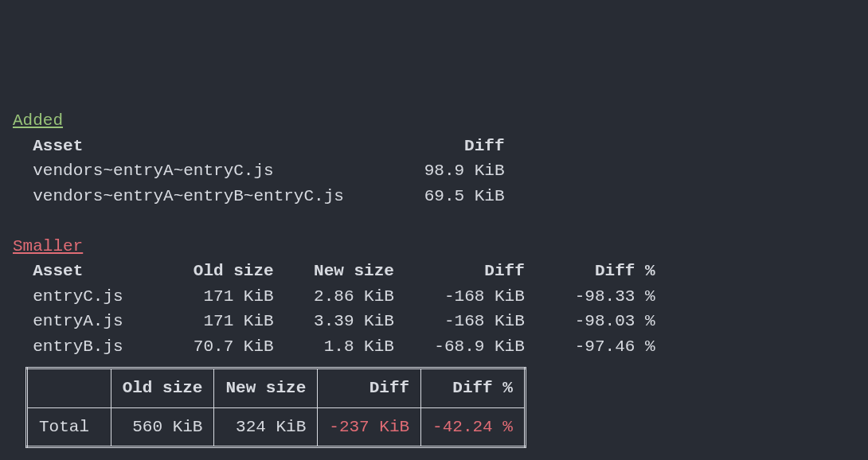 The image size is (868, 460). What do you see at coordinates (92, 322) in the screenshot?
I see `smaller-asset: entryA.js` at bounding box center [92, 322].